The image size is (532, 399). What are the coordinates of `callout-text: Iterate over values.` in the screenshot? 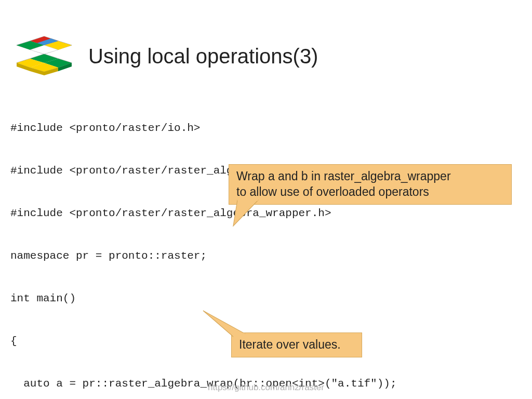 It's located at (290, 344).